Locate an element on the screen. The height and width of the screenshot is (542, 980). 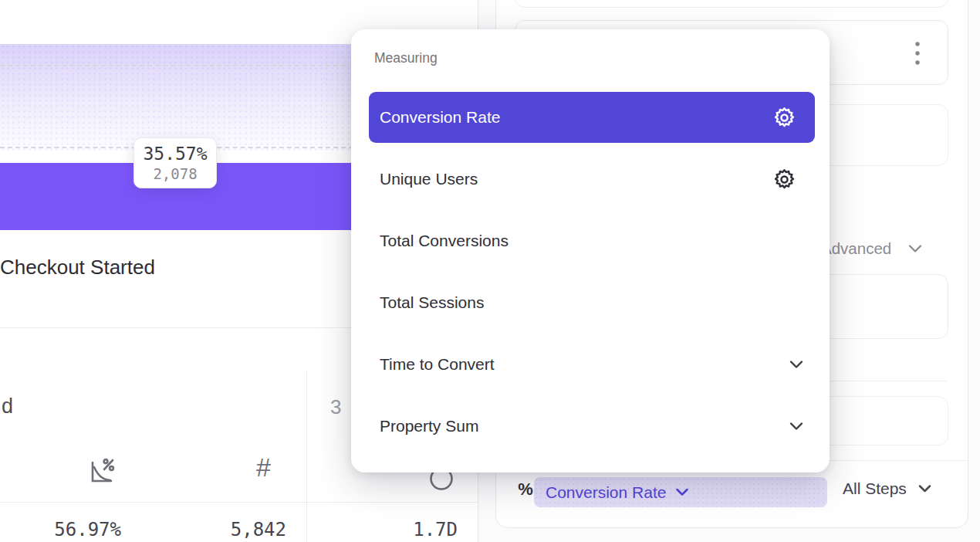
funnel-step-label: Checkout Started is located at coordinates (77, 267).